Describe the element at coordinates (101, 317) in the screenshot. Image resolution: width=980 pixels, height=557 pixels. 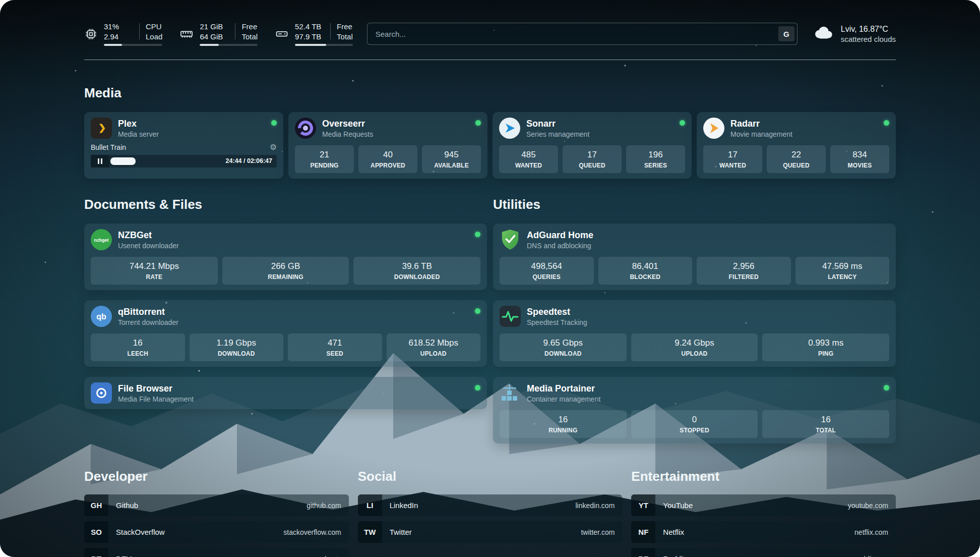
I see `svg-text: qb` at that location.